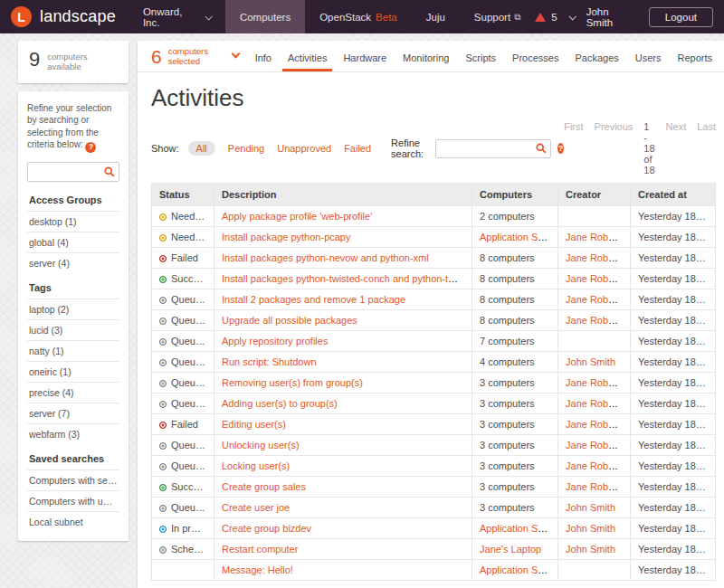 The width and height of the screenshot is (724, 588). Describe the element at coordinates (73, 351) in the screenshot. I see `sidebar-item: natty (1)` at that location.